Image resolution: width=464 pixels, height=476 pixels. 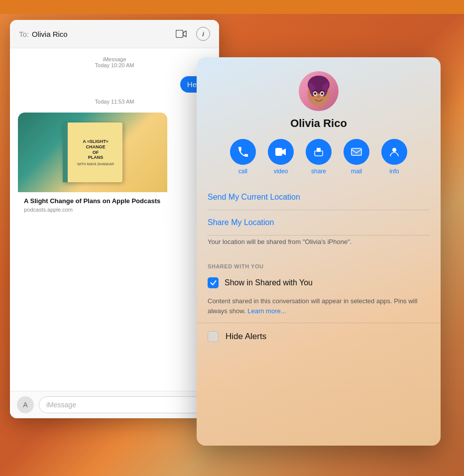 I want to click on messages-footer: A iMessage, so click(x=115, y=404).